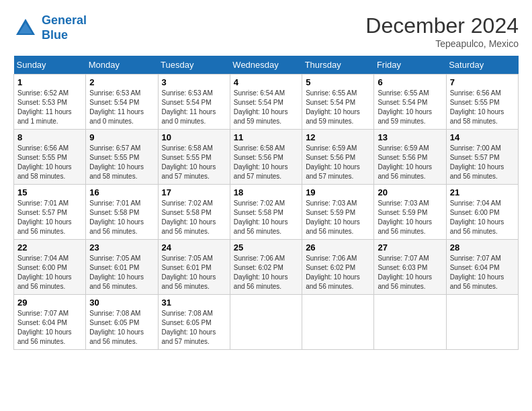 This screenshot has width=532, height=411. I want to click on day-number: 7, so click(482, 82).